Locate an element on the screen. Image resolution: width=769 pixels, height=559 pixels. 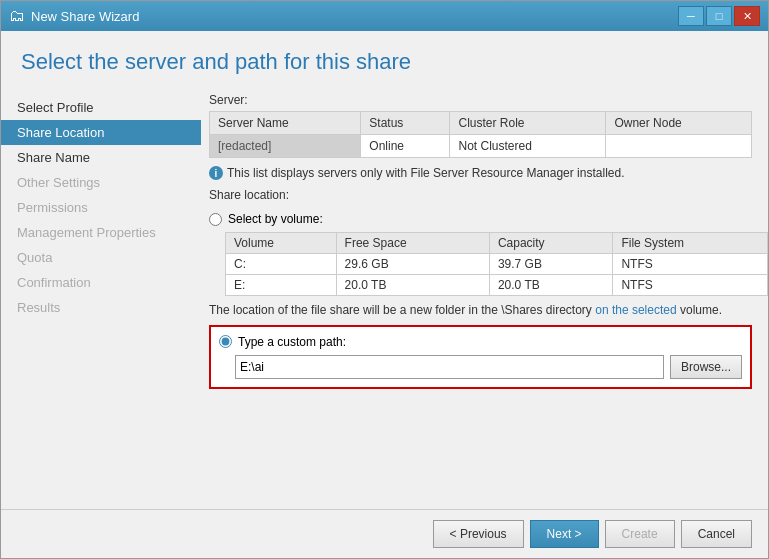
vol-col-free-space: Free Space is located at coordinates (412, 244).